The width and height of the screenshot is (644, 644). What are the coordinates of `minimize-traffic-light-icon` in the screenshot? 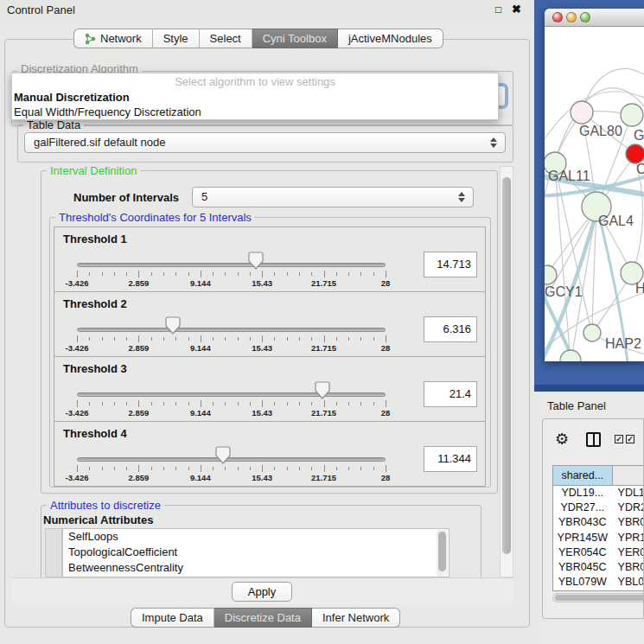 It's located at (571, 17).